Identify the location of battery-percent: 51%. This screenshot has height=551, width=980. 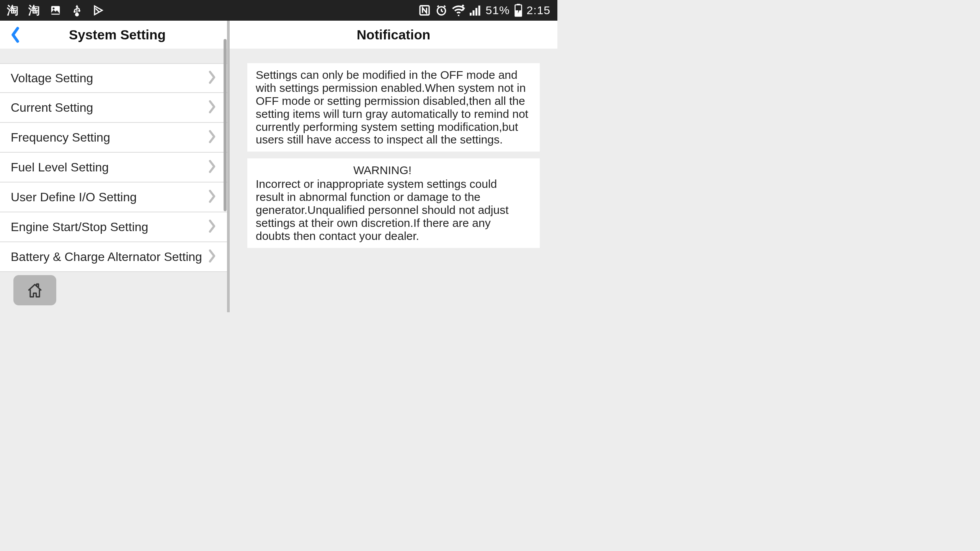
(498, 10).